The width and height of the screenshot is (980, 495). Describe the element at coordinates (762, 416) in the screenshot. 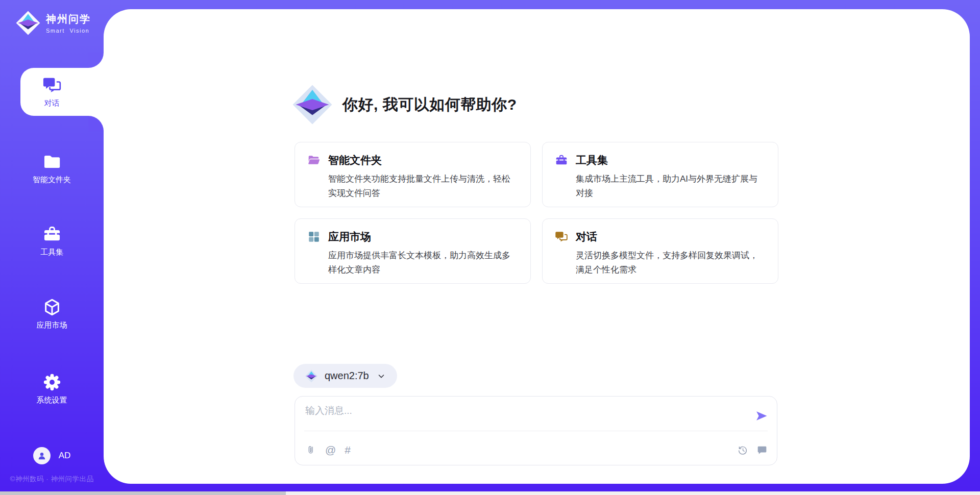

I see `send-button` at that location.